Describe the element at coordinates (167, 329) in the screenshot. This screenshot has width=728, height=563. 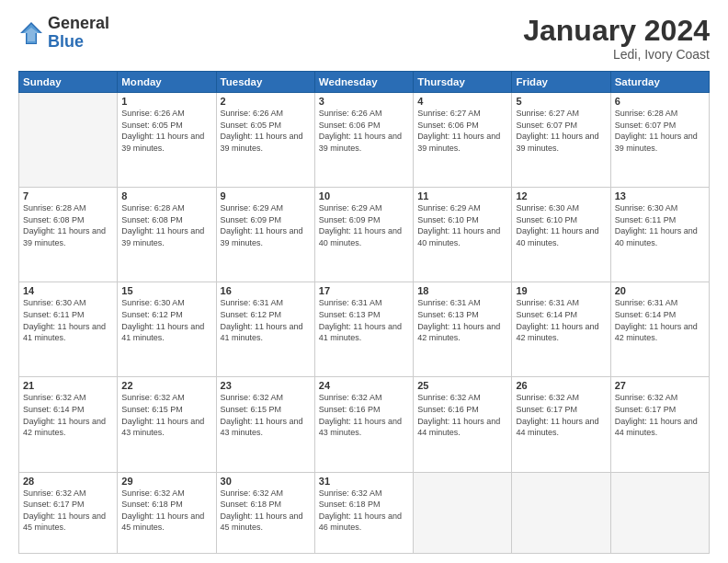
I see `calendar-cell: 15Sunrise: 6:30 AMSunset: 6:12 PMDayligh…` at that location.